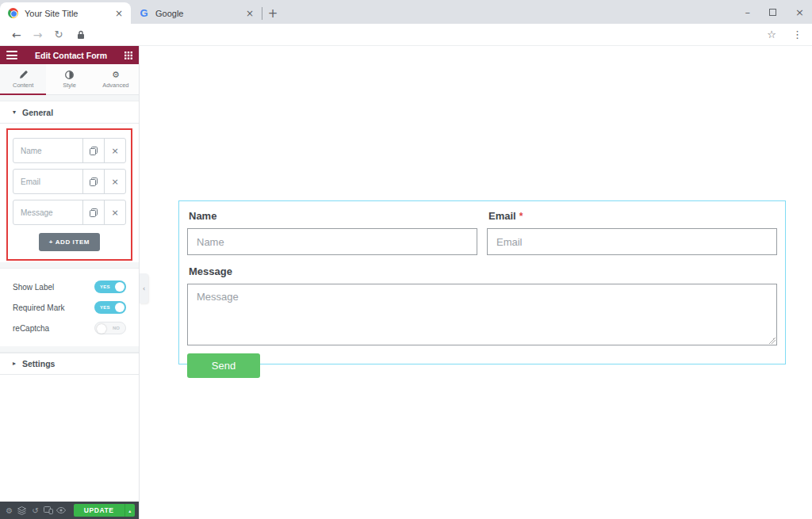 This screenshot has height=519, width=812. I want to click on field-label-text: Email, so click(503, 216).